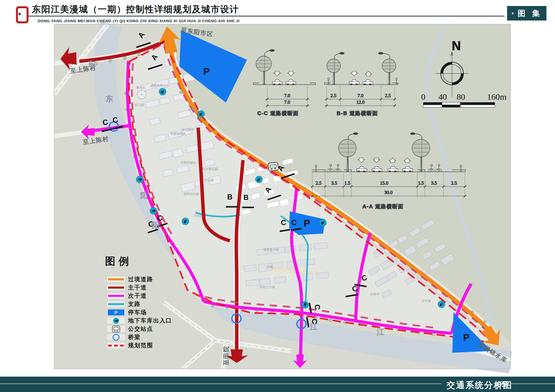 The image size is (555, 392). Describe the element at coordinates (116, 337) in the screenshot. I see `legend-swatch-bridge` at that location.